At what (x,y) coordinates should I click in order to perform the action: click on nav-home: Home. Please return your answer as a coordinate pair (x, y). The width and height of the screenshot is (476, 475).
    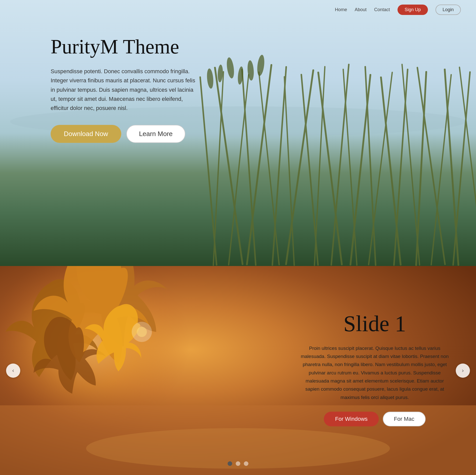
    Looking at the image, I should click on (341, 10).